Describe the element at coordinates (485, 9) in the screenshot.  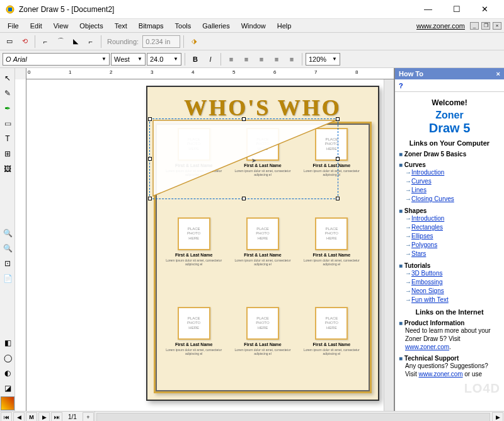
I see `close-button: ✕` at that location.